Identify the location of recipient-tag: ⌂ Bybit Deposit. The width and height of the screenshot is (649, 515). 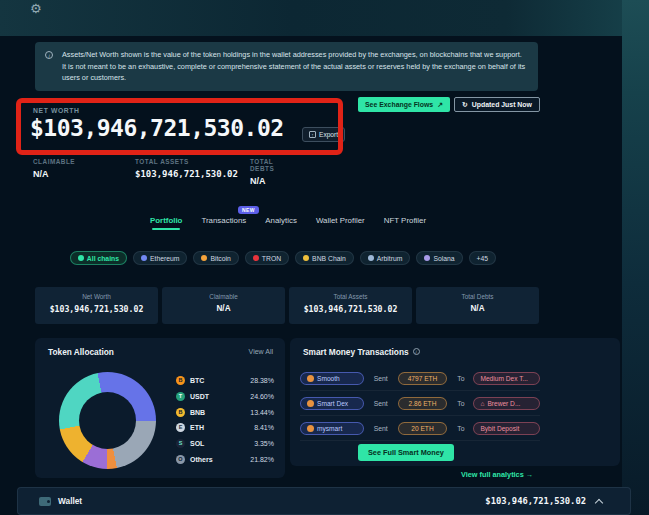
(506, 428).